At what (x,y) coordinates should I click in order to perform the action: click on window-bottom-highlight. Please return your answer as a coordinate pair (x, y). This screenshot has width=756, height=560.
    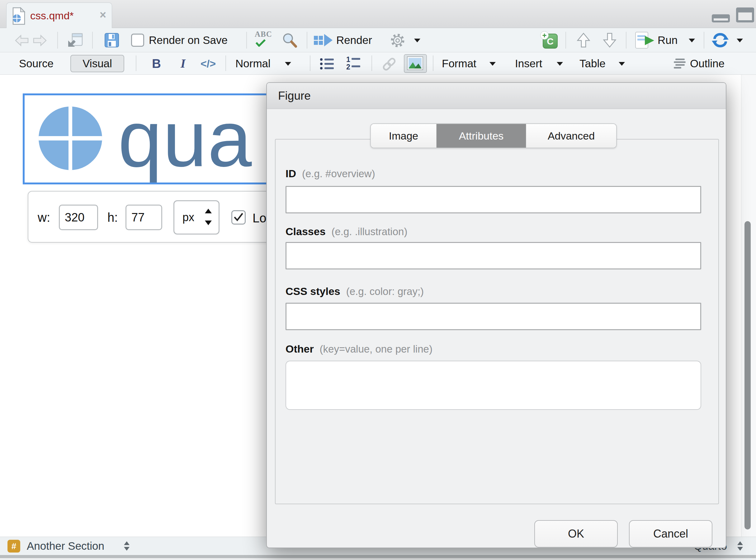
    Looking at the image, I should click on (378, 559).